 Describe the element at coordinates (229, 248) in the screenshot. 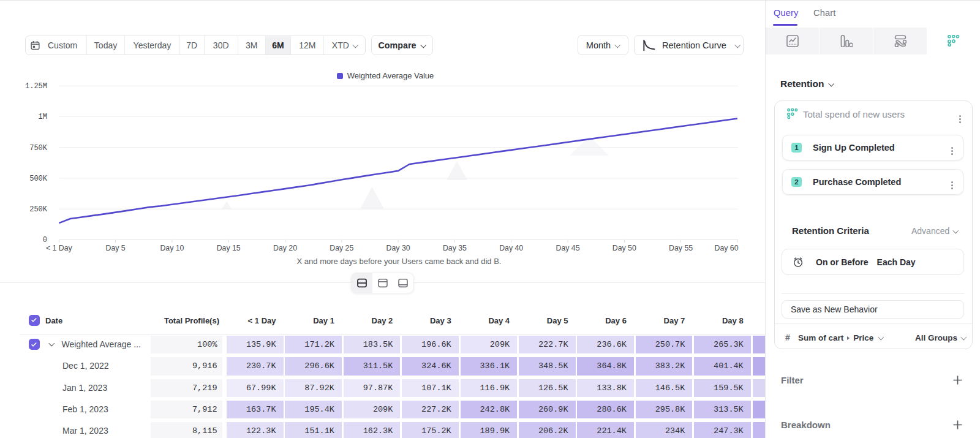

I see `svg-text: Day 15` at that location.